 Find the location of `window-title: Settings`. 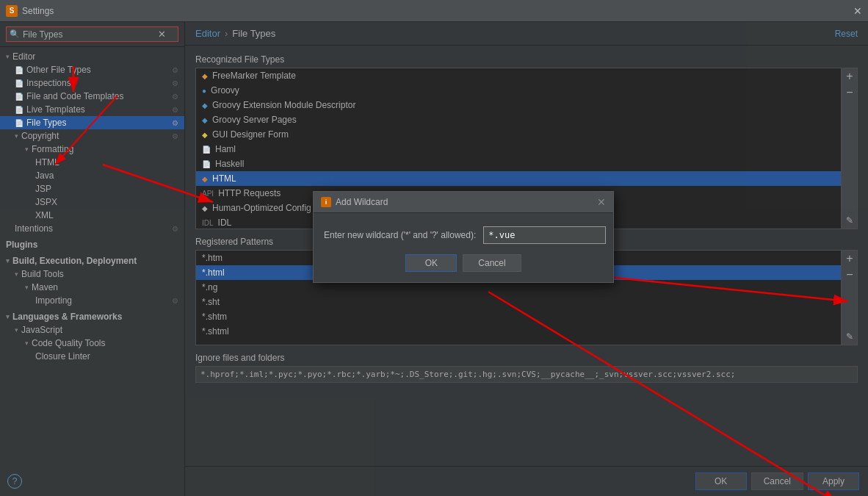

window-title: Settings is located at coordinates (38, 11).